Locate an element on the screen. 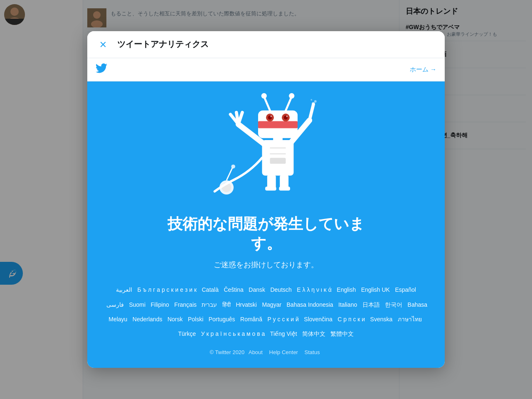 The height and width of the screenshot is (399, 532). language-link: Bahasa Indonesia is located at coordinates (310, 305).